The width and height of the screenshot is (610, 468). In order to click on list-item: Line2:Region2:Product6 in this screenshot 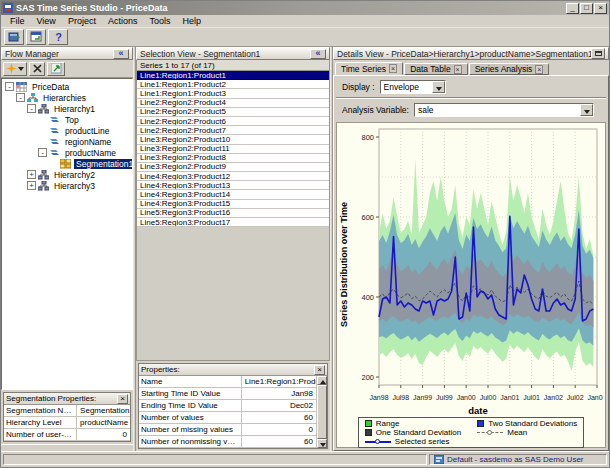, I will do `click(233, 122)`.